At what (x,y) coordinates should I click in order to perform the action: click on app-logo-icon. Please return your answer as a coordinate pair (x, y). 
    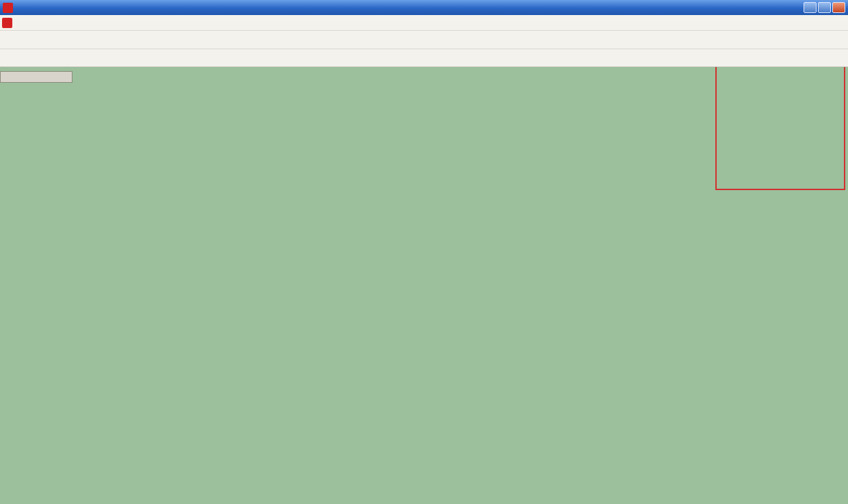
    Looking at the image, I should click on (8, 8).